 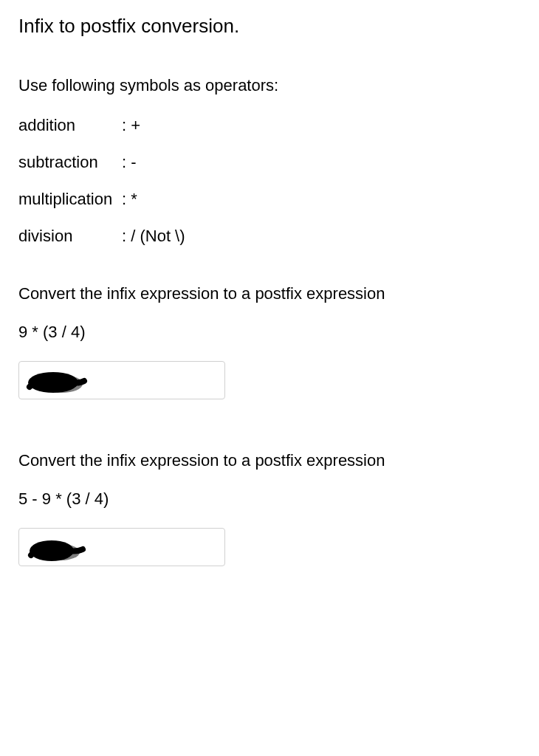 I want to click on operator-row-addition: addition : +, so click(x=270, y=126).